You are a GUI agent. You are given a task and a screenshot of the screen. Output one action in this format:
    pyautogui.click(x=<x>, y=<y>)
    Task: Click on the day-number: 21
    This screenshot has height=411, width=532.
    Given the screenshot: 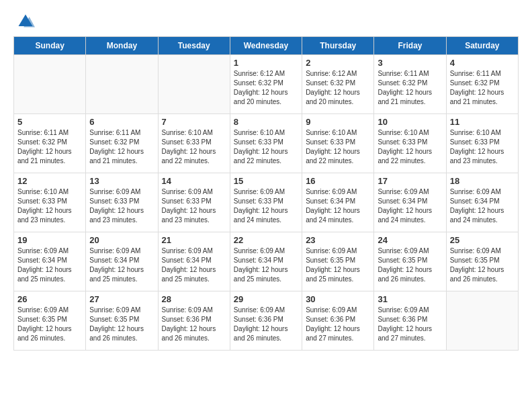 What is the action you would take?
    pyautogui.click(x=194, y=240)
    